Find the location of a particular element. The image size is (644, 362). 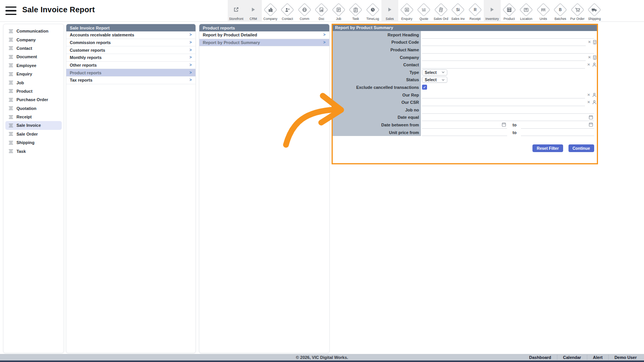

exclude-cancelled-transactions-checkbox: ✓ is located at coordinates (425, 87).